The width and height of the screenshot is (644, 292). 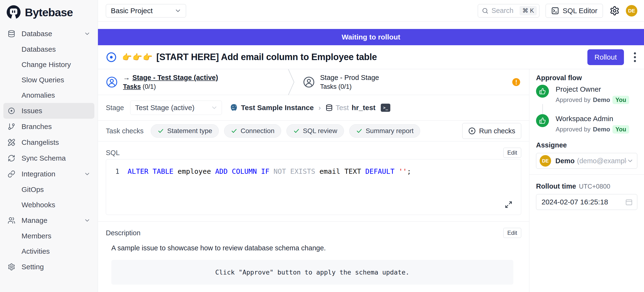 What do you see at coordinates (252, 131) in the screenshot?
I see `check-pill-connection: Connection` at bounding box center [252, 131].